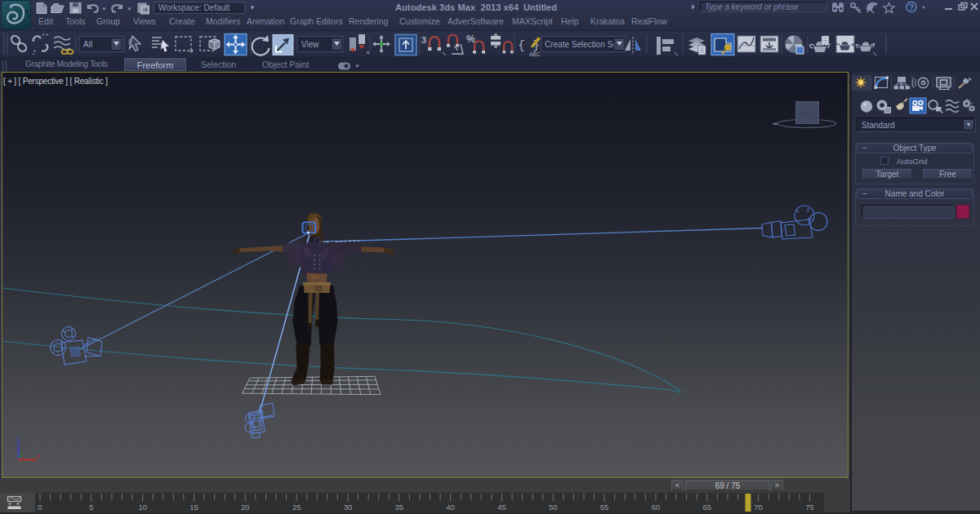 The image size is (980, 514). Describe the element at coordinates (758, 507) in the screenshot. I see `svg-text: 70` at that location.